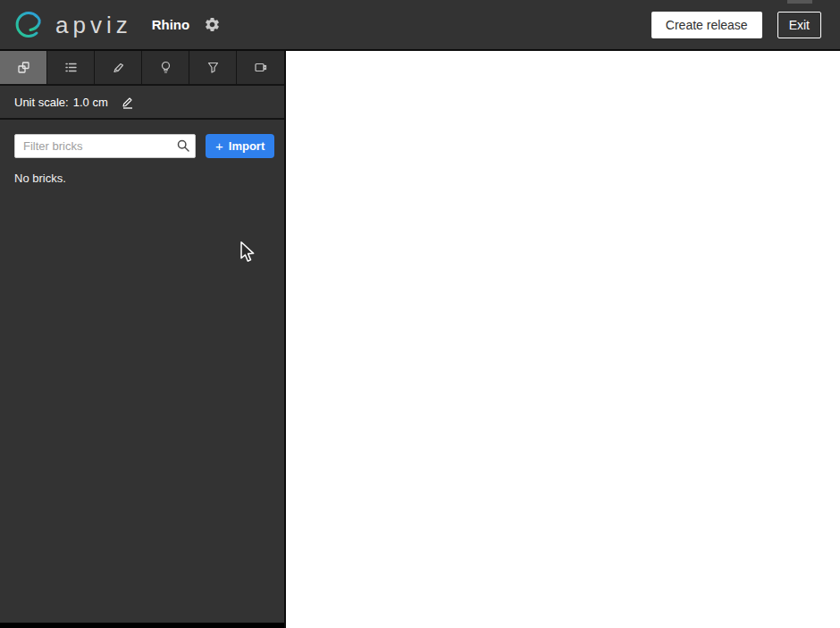 This screenshot has height=628, width=840. What do you see at coordinates (261, 68) in the screenshot?
I see `tab-camera` at bounding box center [261, 68].